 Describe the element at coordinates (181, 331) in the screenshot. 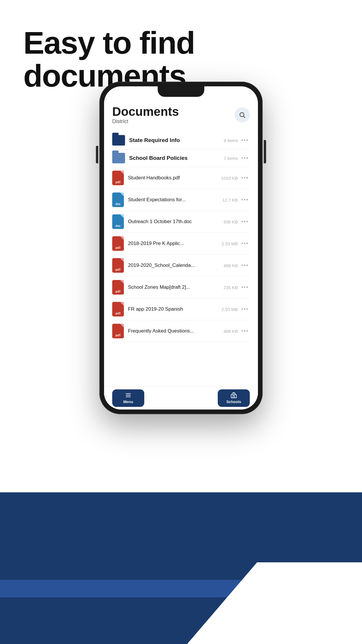

I see `list-item: pdf Frequently Asked Questions... 468 KB…` at that location.